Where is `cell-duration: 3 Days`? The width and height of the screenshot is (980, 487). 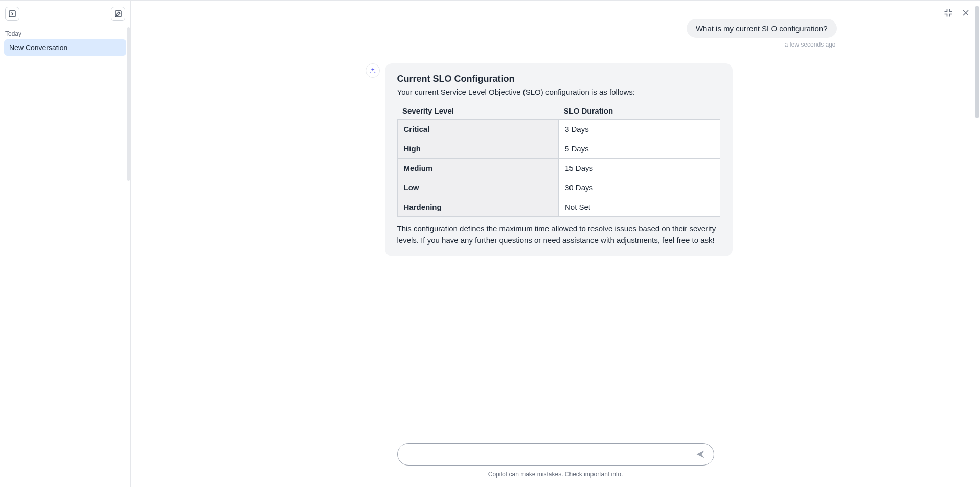
cell-duration: 3 Days is located at coordinates (640, 129).